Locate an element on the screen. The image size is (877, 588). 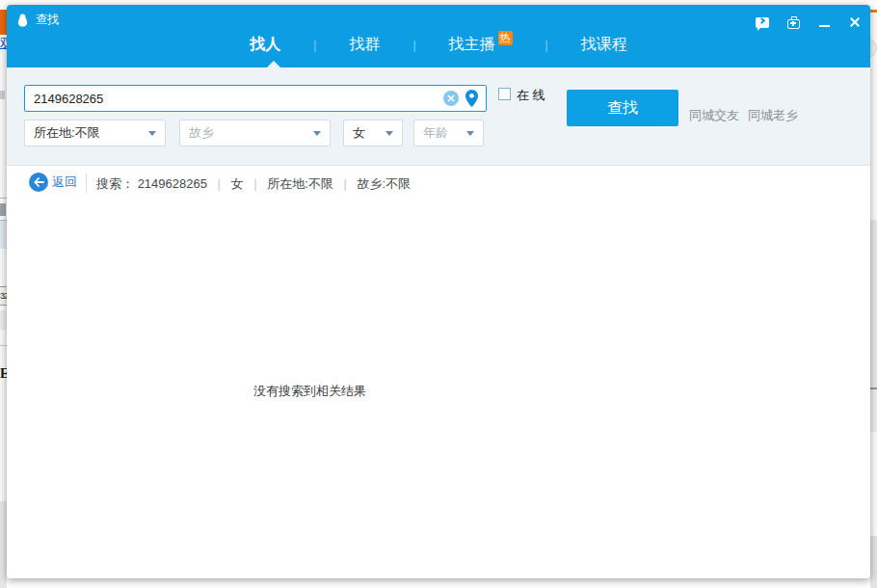
background-window-left-sliver: 双 32 E is located at coordinates (4, 294).